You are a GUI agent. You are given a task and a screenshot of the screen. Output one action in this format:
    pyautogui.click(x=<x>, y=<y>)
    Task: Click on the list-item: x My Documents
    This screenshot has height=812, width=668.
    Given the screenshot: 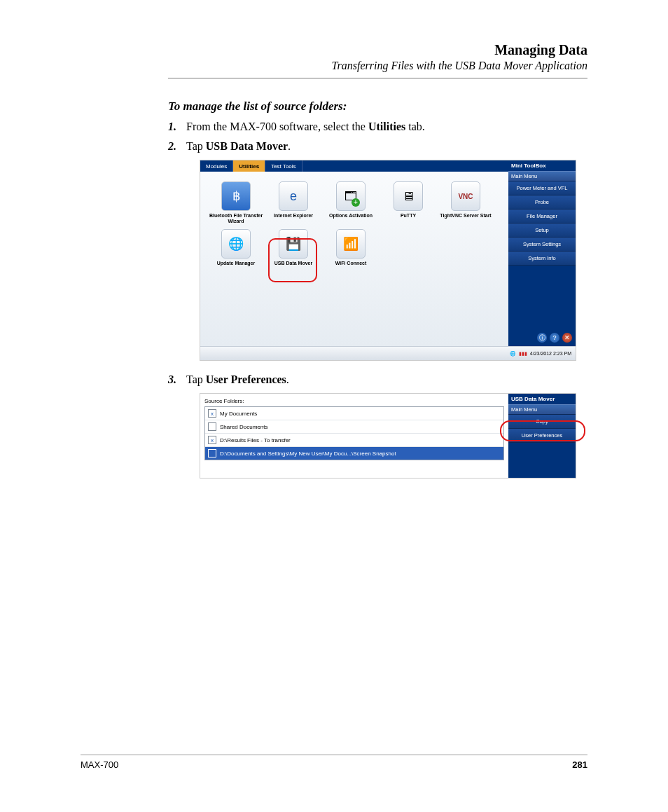 What is the action you would take?
    pyautogui.click(x=354, y=413)
    